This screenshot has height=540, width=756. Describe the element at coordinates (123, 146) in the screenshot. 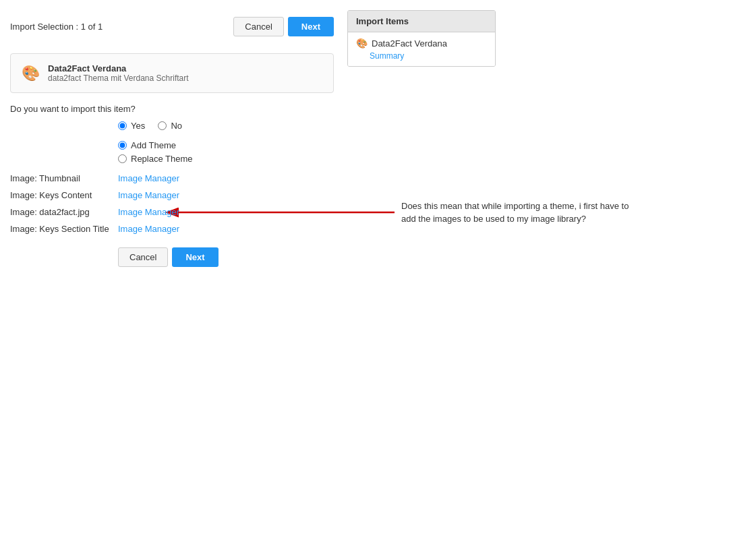

I see `add-theme-radio` at that location.